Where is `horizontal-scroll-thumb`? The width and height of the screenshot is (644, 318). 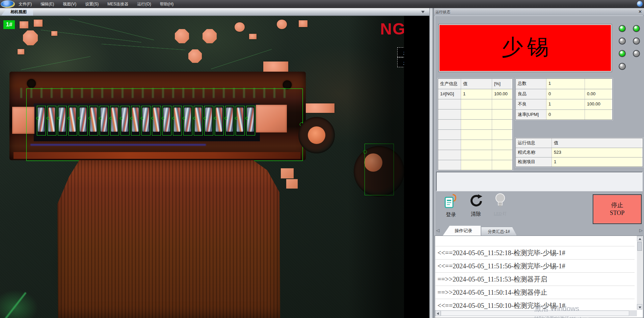
horizontal-scroll-thumb is located at coordinates (535, 313).